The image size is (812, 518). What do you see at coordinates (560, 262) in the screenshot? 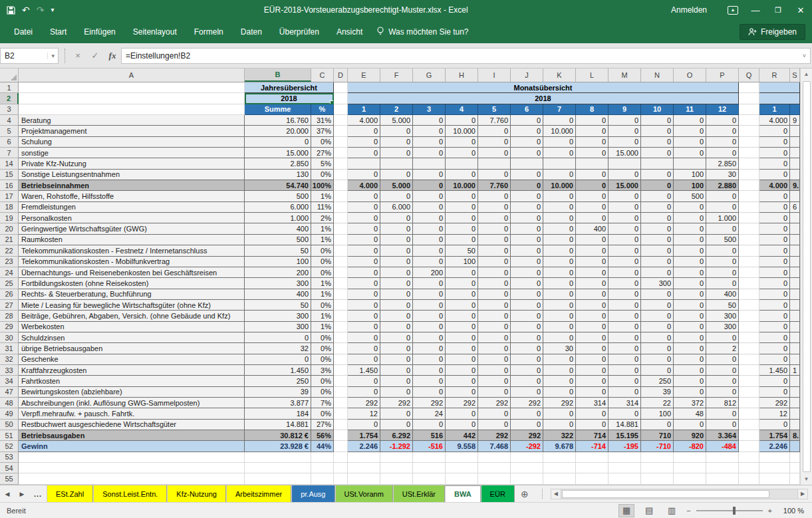
I see `month7-23: 0` at bounding box center [560, 262].